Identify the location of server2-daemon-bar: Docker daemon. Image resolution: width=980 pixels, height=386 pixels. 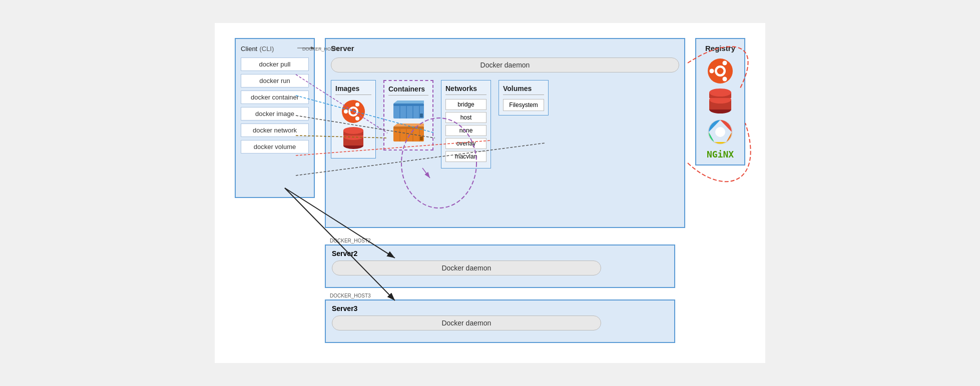
(466, 268).